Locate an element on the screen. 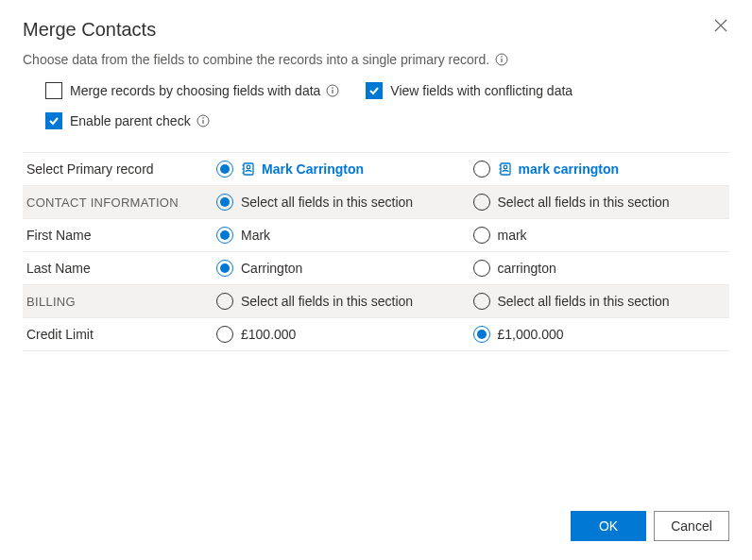 The height and width of the screenshot is (560, 752). row-label: Credit Limit is located at coordinates (119, 334).